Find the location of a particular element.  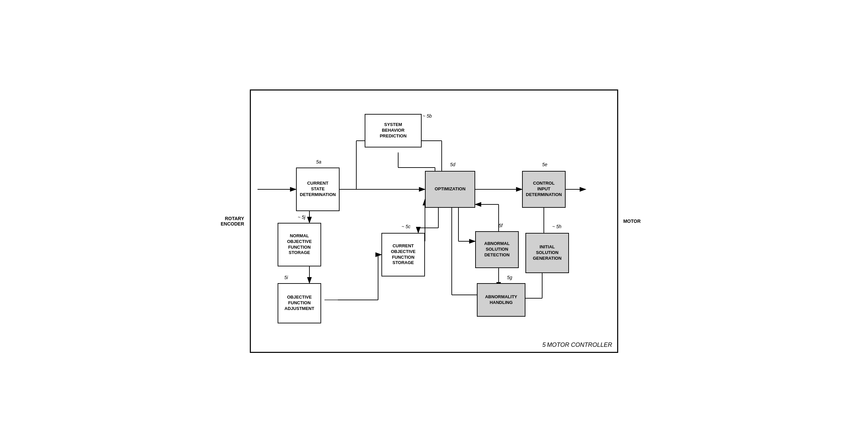

current-obj-block: CURRENTOBJECTIVEFUNCTIONSTORAGE is located at coordinates (403, 255).